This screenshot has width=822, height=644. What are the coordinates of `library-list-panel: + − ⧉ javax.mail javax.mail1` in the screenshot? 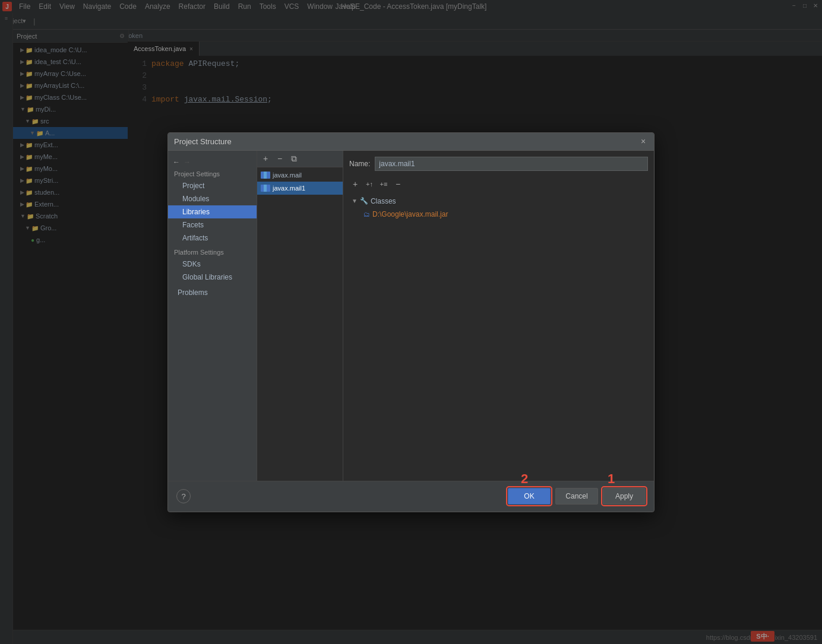 It's located at (301, 316).